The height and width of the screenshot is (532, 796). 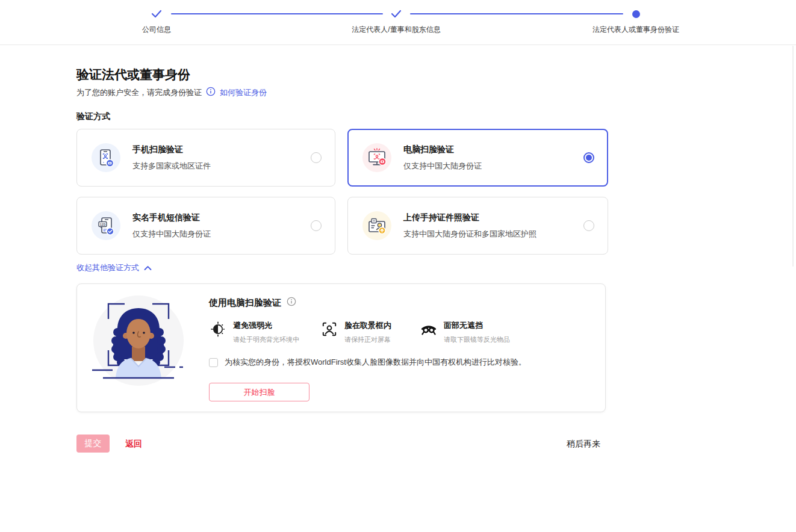 What do you see at coordinates (470, 226) in the screenshot?
I see `method-text: 上传手持证件照验证 支持中国大陆身份证和多国家地区护照` at bounding box center [470, 226].